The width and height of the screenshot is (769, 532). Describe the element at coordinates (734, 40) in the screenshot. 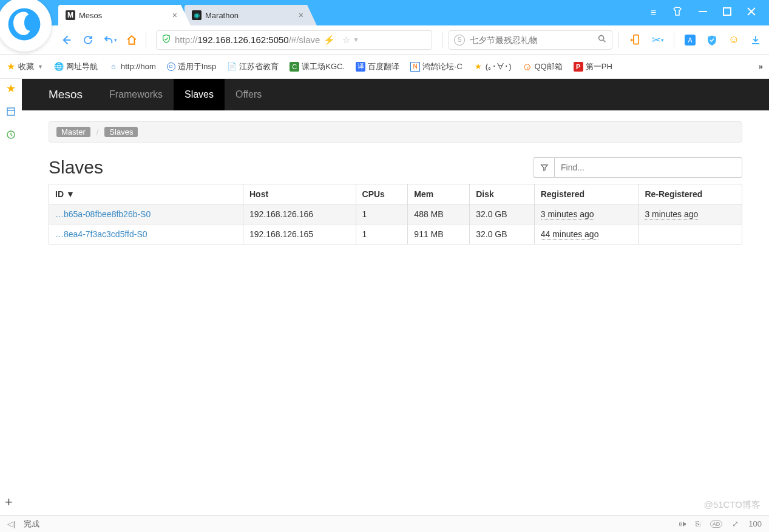

I see `smiley-icon: ☺` at that location.